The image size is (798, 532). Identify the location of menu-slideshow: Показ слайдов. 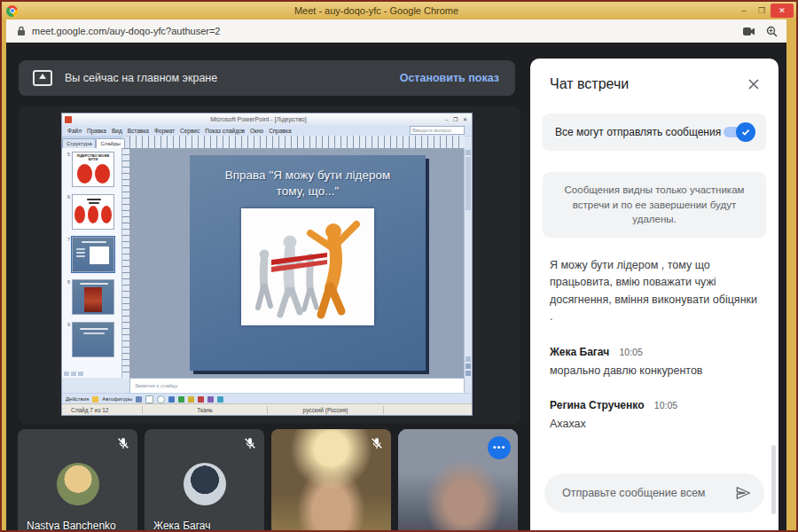
(225, 131).